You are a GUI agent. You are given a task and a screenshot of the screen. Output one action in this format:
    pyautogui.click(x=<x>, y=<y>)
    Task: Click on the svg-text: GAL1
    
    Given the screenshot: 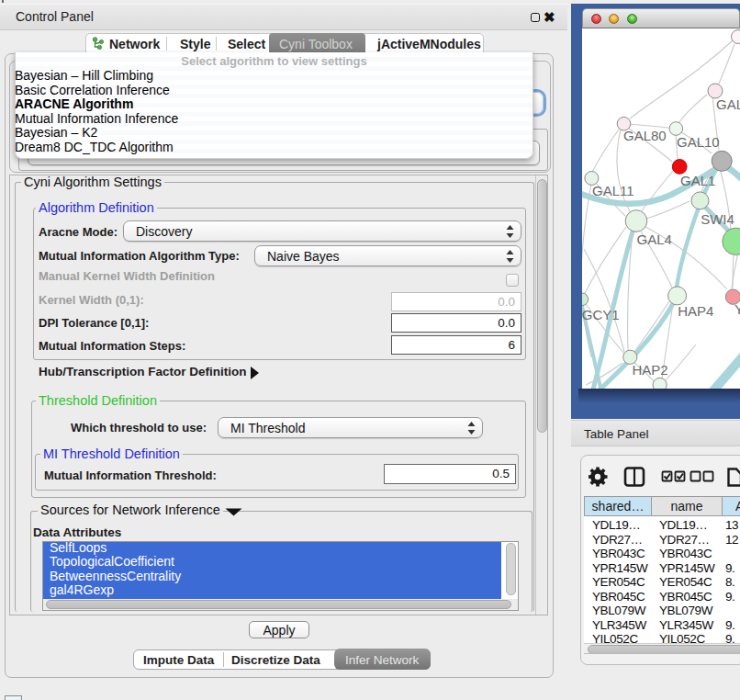 What is the action you would take?
    pyautogui.click(x=698, y=180)
    